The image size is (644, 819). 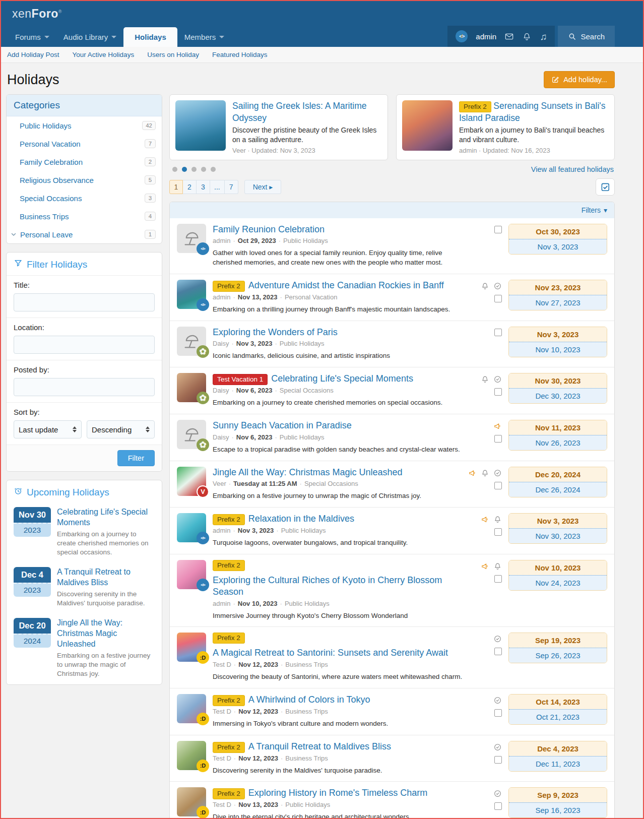 What do you see at coordinates (311, 14) in the screenshot?
I see `xenforo-logo: xenForo®` at bounding box center [311, 14].